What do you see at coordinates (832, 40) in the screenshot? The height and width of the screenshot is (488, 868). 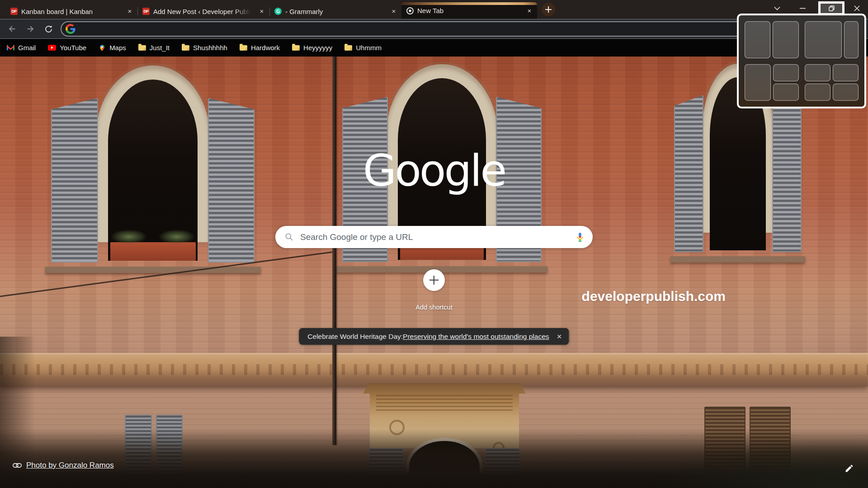 I see `snap-layout-wide-left` at bounding box center [832, 40].